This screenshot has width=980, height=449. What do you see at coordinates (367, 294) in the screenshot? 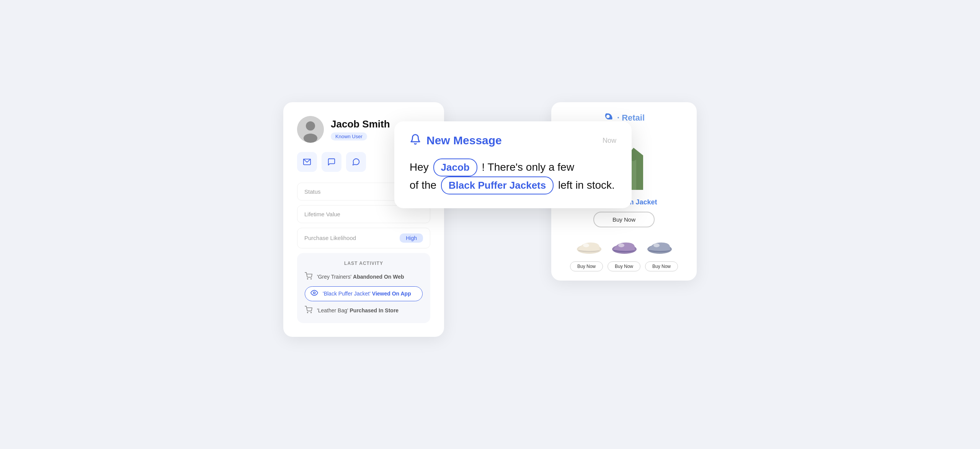
I see `activity-text-2: 'Black Puffer Jacket' Viewed On App` at bounding box center [367, 294].